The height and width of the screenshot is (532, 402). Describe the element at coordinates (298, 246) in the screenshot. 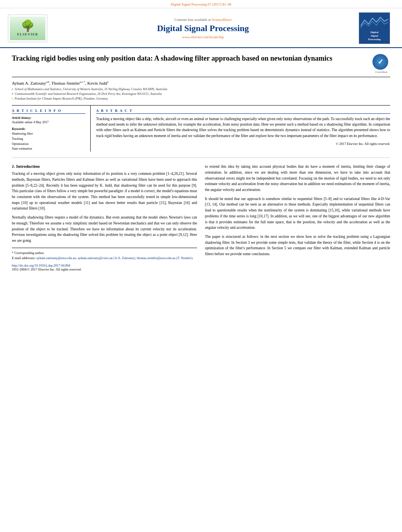

I see `section1-right-para3: The paper is structured as follows: in t…` at that location.